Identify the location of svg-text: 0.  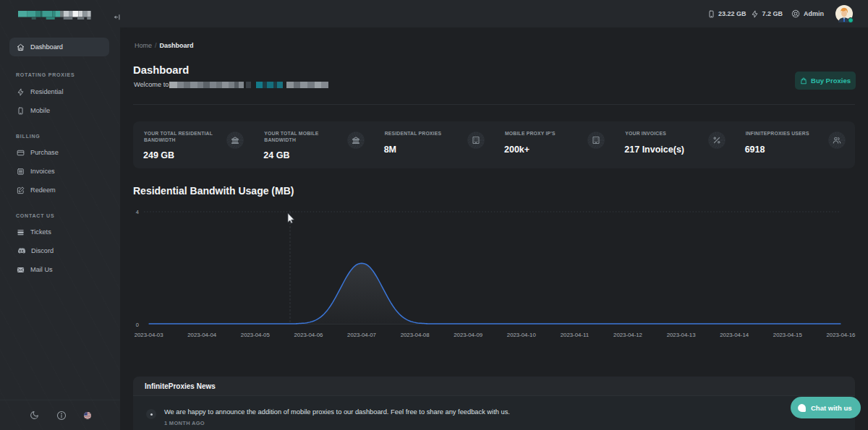
(137, 325).